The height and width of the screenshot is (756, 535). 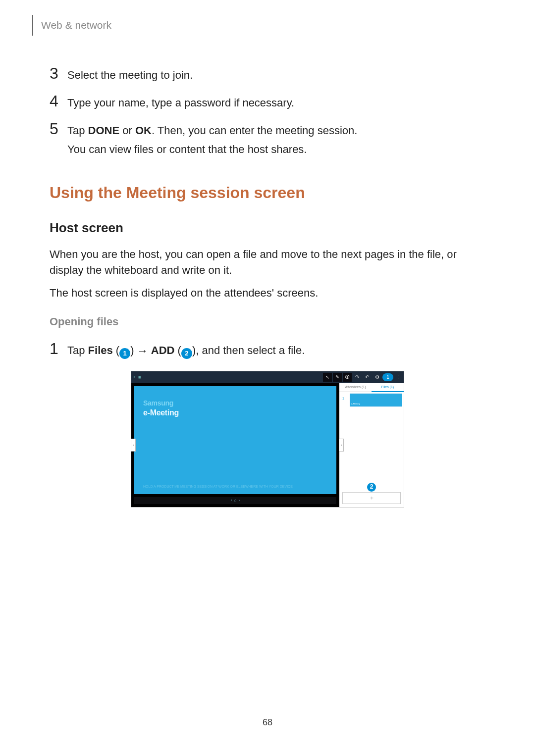 What do you see at coordinates (268, 228) in the screenshot?
I see `subsection-heading: Host screen` at bounding box center [268, 228].